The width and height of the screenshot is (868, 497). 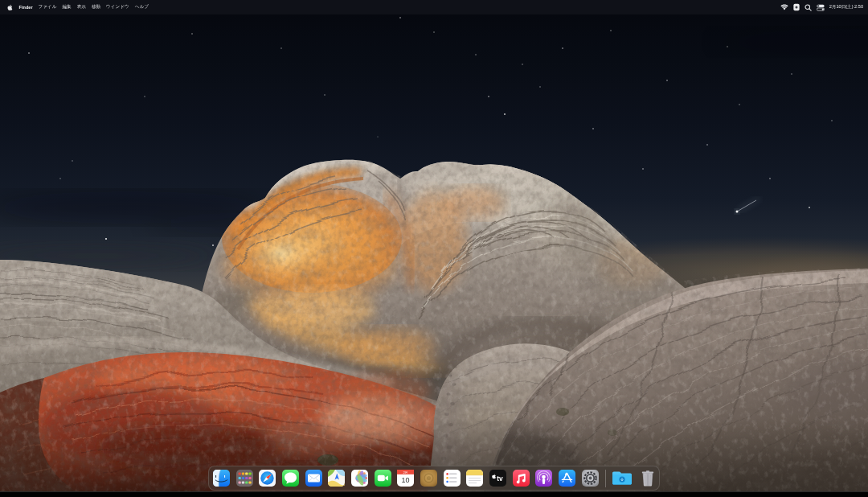 What do you see at coordinates (406, 480) in the screenshot?
I see `svg-text: 10` at bounding box center [406, 480].